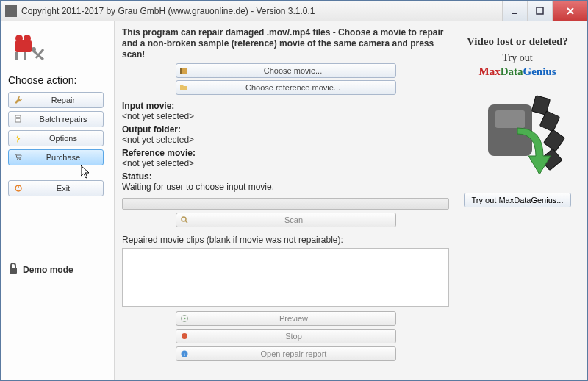 The width and height of the screenshot is (588, 381). Describe the element at coordinates (517, 58) in the screenshot. I see `promo-subtitle: Try out` at that location.